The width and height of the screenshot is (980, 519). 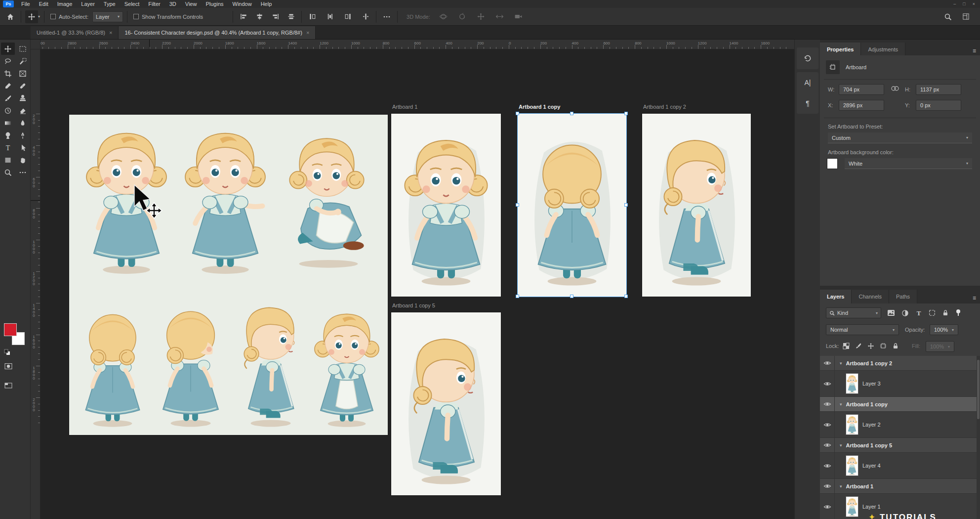 What do you see at coordinates (940, 346) in the screenshot?
I see `fill-input: 100%▾` at bounding box center [940, 346].